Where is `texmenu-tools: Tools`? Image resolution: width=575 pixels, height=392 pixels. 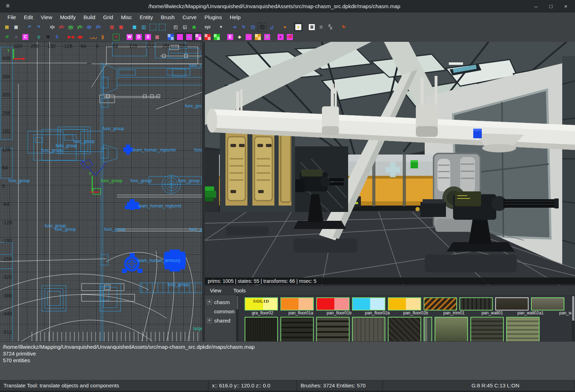 texmenu-tools: Tools is located at coordinates (240, 291).